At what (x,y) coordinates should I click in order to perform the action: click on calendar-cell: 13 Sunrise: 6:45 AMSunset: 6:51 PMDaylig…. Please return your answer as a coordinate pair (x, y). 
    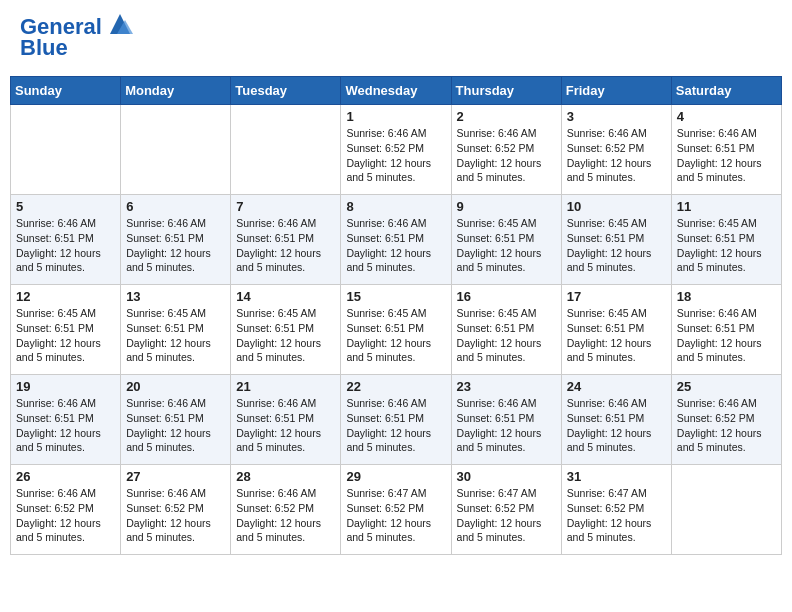
    Looking at the image, I should click on (176, 330).